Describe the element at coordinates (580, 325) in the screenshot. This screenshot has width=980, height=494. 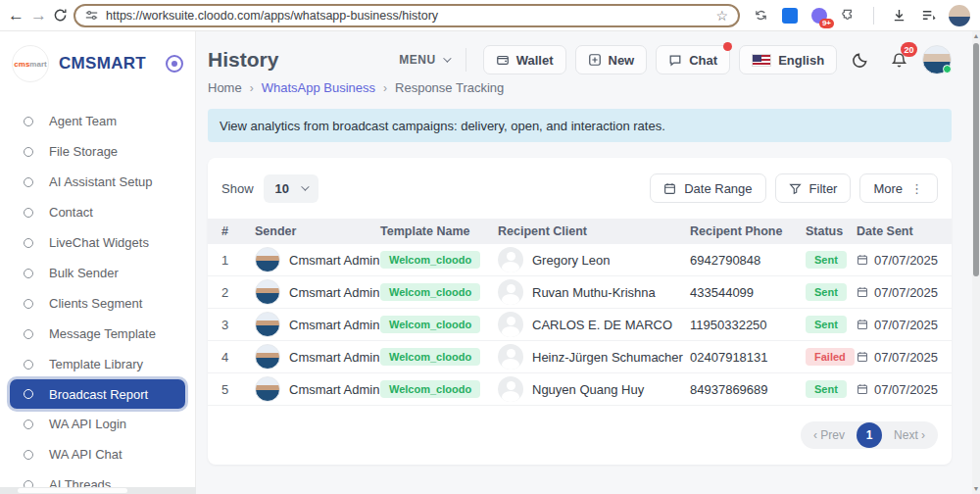
I see `table-row: 3 Cmsmart Admin Welcom_cloodo CARLOS E. …` at that location.